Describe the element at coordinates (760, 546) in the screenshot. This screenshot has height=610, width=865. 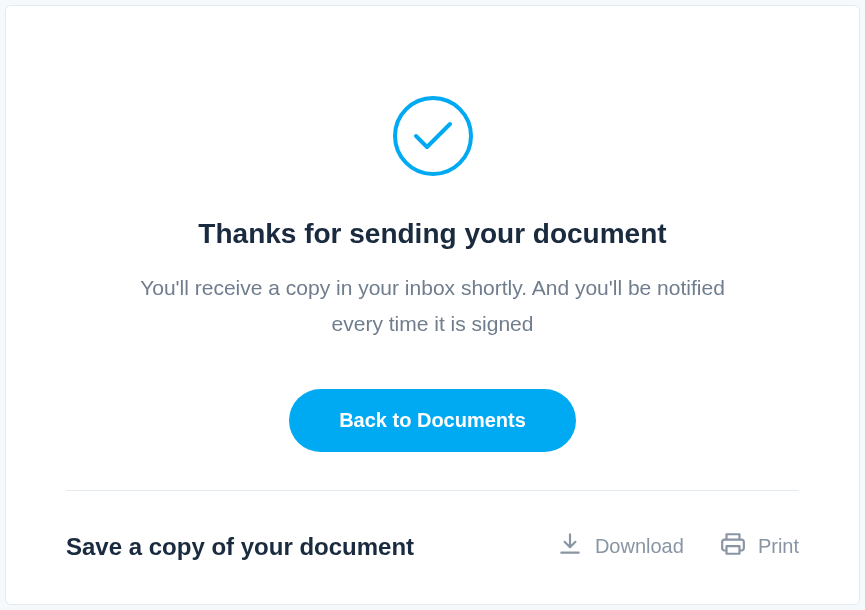
I see `print-button: Print` at that location.